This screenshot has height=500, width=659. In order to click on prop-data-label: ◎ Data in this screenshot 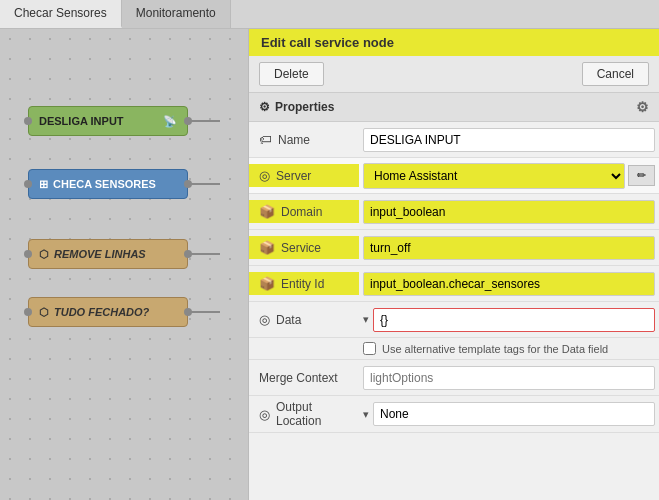, I will do `click(304, 320)`.